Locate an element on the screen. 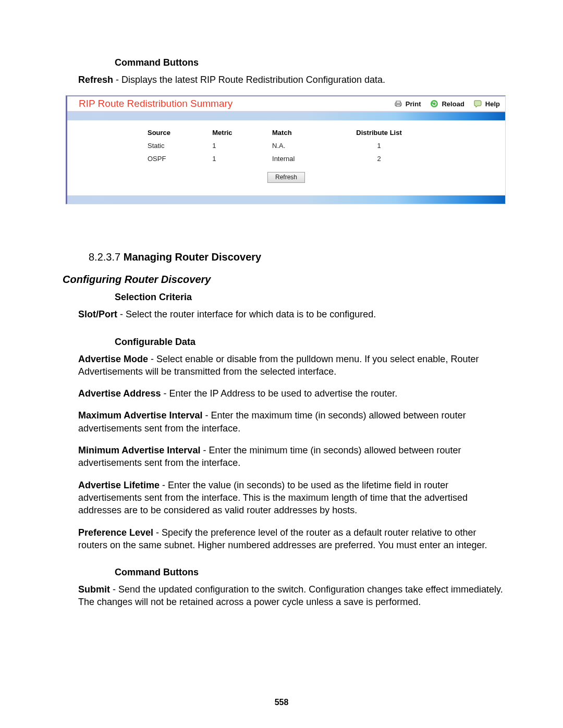 Image resolution: width=563 pixels, height=728 pixels. summary-body: Source Metric Match Distribute List Stat… is located at coordinates (286, 155).